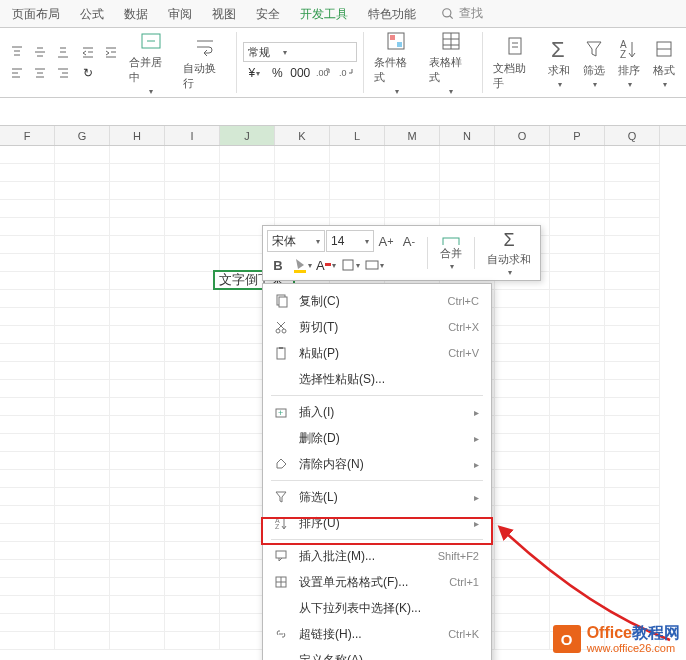  I want to click on filter-icon, so click(281, 497).